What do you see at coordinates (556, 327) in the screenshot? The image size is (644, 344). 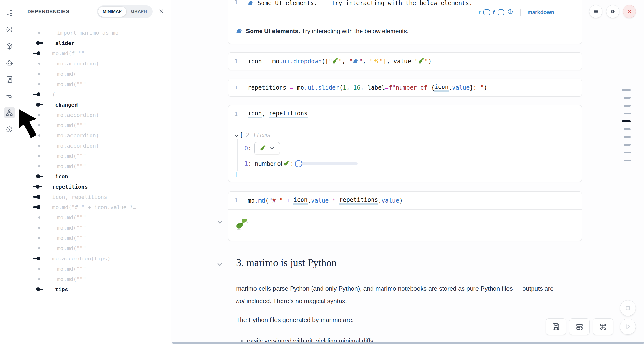 I see `save-button` at bounding box center [556, 327].